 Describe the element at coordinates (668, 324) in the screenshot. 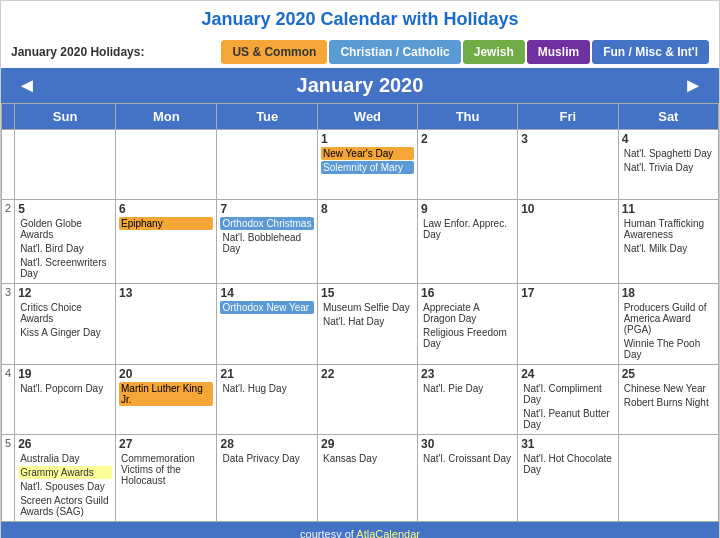

I see `calendar-cell: 18Producers Guild of America Award (PGA)…` at that location.